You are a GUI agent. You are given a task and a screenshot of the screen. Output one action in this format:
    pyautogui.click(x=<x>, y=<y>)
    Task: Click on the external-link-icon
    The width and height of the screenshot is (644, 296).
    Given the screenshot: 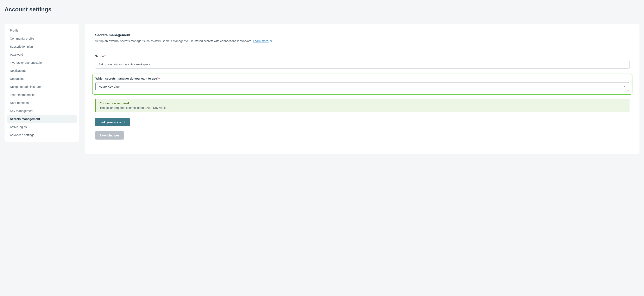 What is the action you would take?
    pyautogui.click(x=271, y=41)
    